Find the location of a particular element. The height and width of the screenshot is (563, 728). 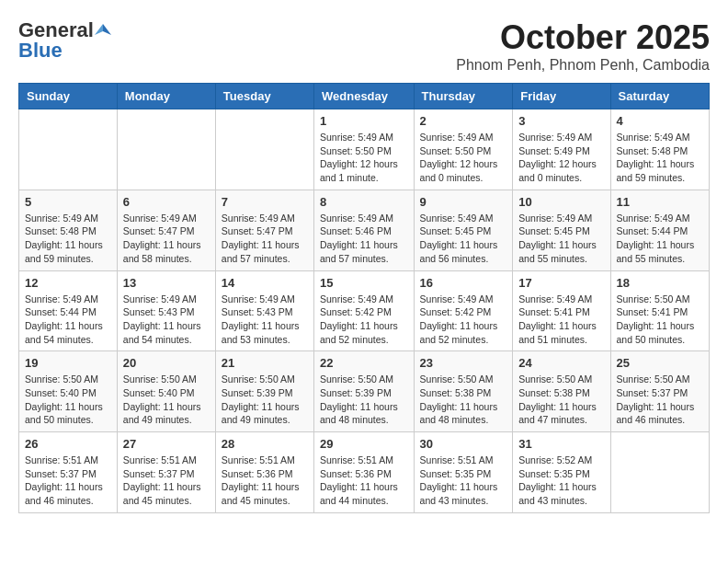

calendar-cell: 18Sunrise: 5:50 AM Sunset: 5:41 PM Dayli… is located at coordinates (660, 311).